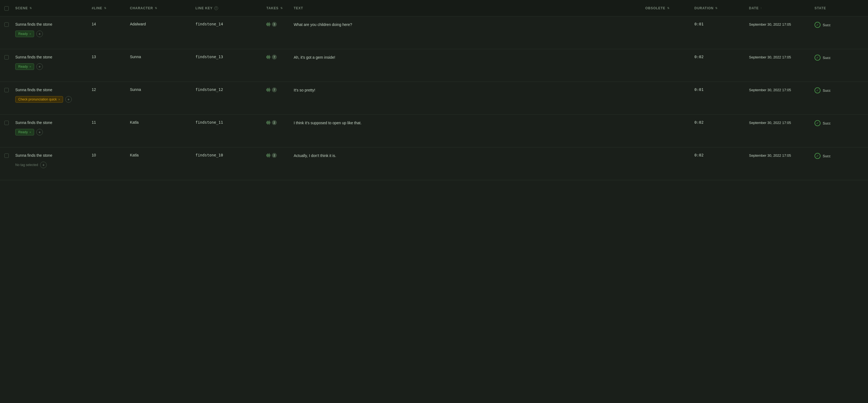 The image size is (868, 403). I want to click on header-line: #LINE ⇅, so click(111, 8).